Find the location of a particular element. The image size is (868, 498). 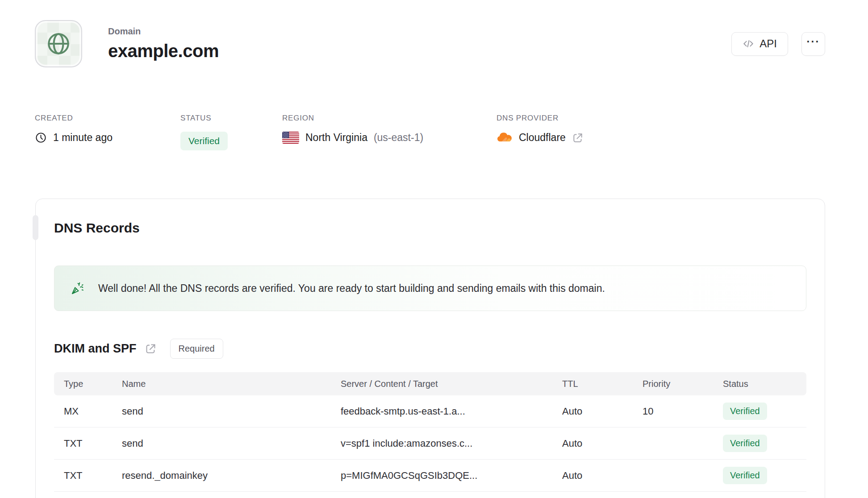

more-button: ··· is located at coordinates (814, 44).